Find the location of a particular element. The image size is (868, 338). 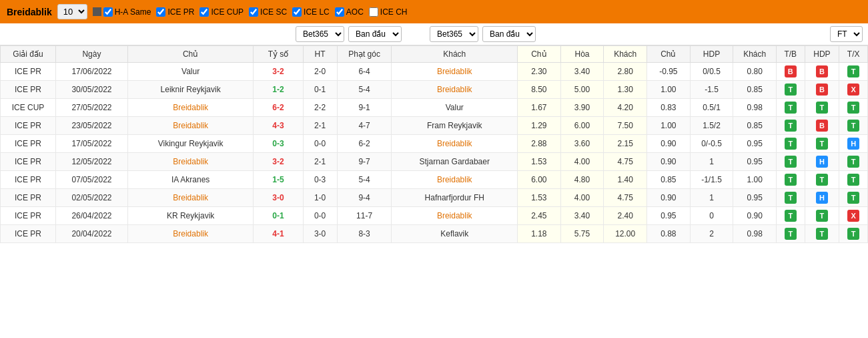

cell-hoa-odds: 4.00 is located at coordinates (582, 162).